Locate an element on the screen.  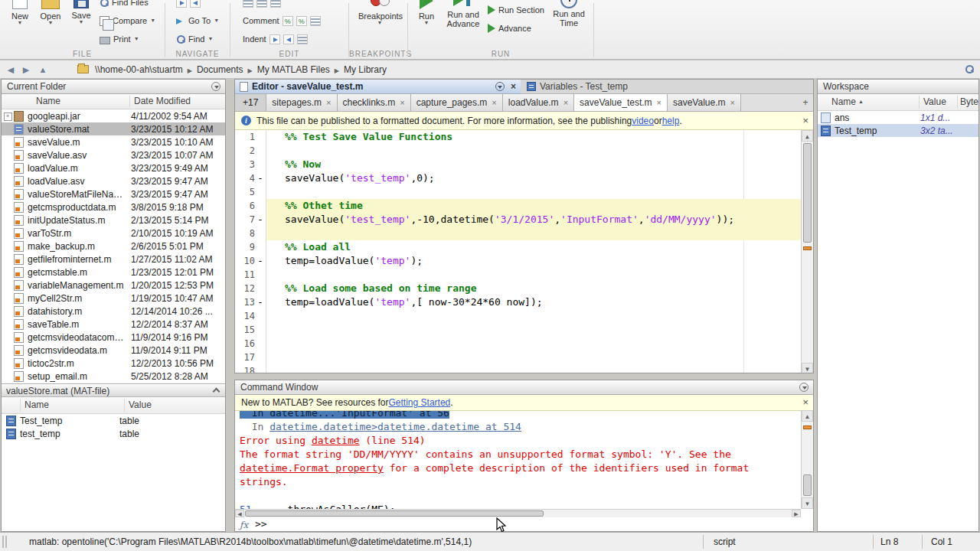
file-row: getcmsvideodatacombi...11/9/2014 9:16 PM is located at coordinates (113, 337).